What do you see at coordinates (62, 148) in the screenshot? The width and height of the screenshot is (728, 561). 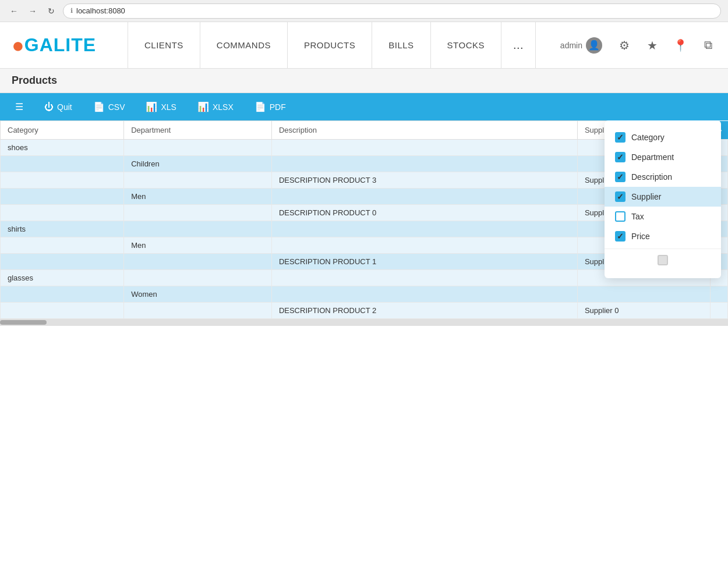 I see `cell-category: shoes` at bounding box center [62, 148].